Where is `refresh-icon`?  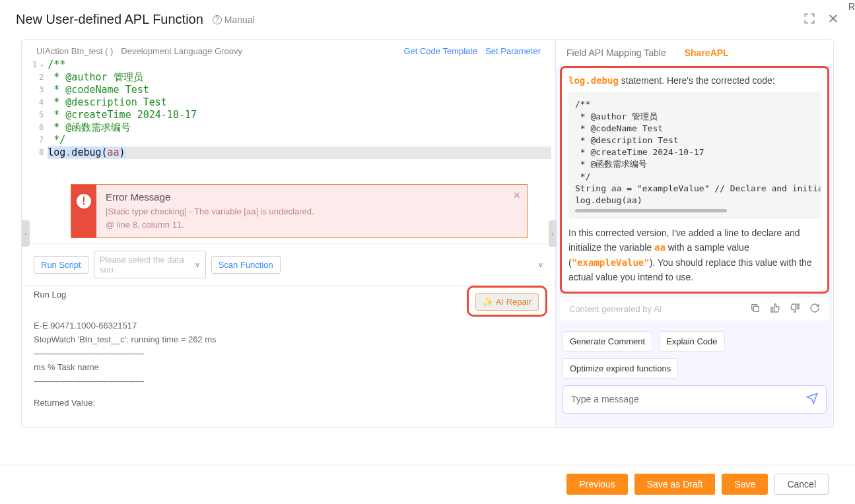 refresh-icon is located at coordinates (815, 309).